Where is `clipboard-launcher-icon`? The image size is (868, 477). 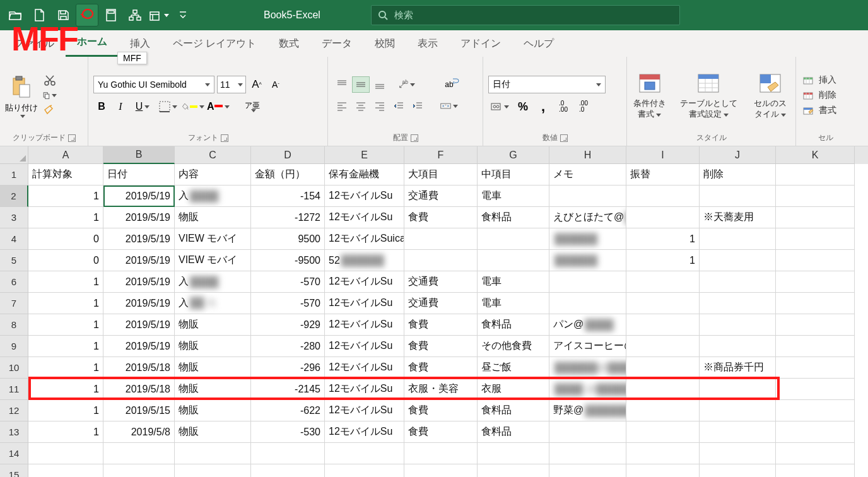
clipboard-launcher-icon is located at coordinates (72, 138).